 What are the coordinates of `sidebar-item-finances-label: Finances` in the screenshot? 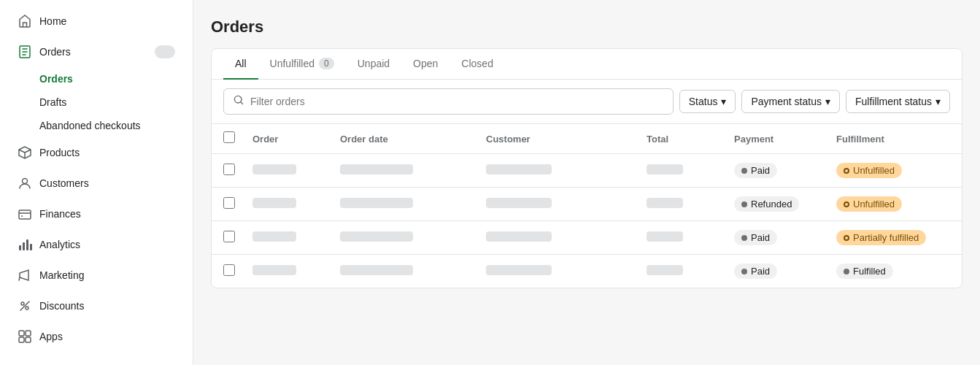 It's located at (60, 214).